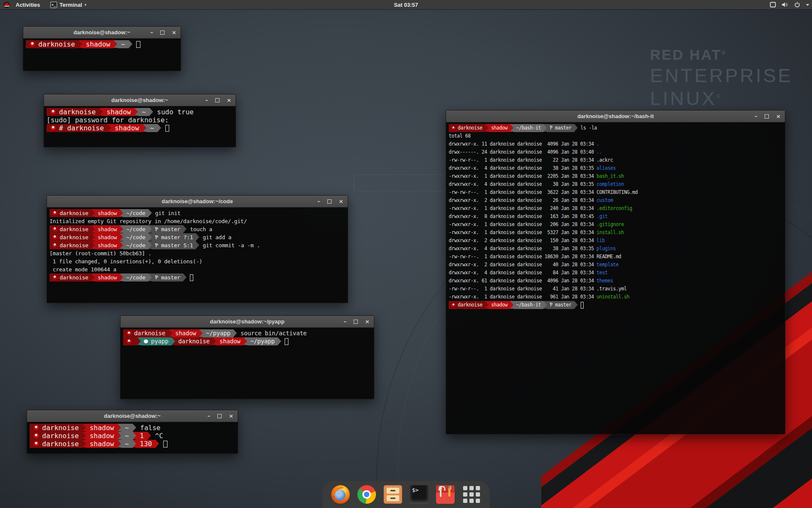 The width and height of the screenshot is (812, 508). I want to click on terminal-content: darknoiseshadow~/pyappsource bin/activat…, so click(247, 363).